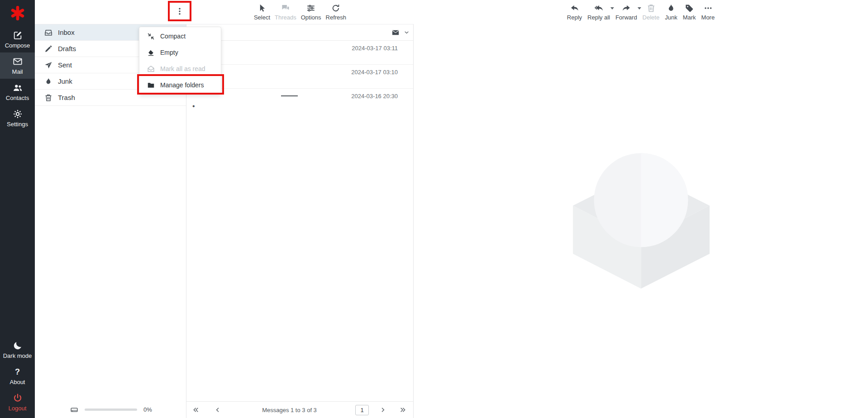 Image resolution: width=868 pixels, height=418 pixels. What do you see at coordinates (65, 65) in the screenshot?
I see `folder-label: Sent` at bounding box center [65, 65].